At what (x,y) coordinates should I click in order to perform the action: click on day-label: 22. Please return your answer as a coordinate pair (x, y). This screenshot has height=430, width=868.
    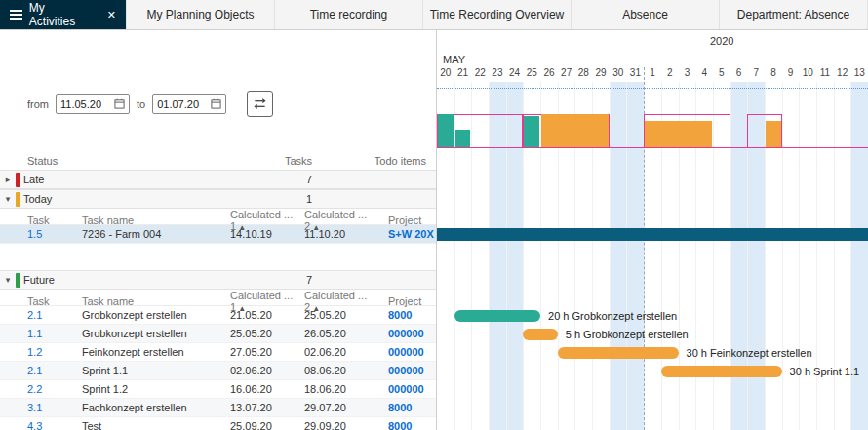
    Looking at the image, I should click on (480, 74).